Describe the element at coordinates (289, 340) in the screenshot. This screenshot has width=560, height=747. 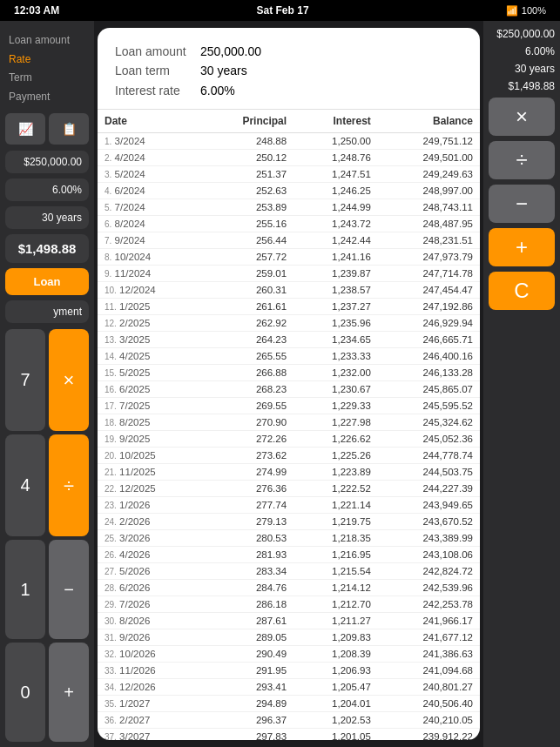
I see `table-row: 13. 3/2025 264.23 1,234.65 246,665.71` at that location.